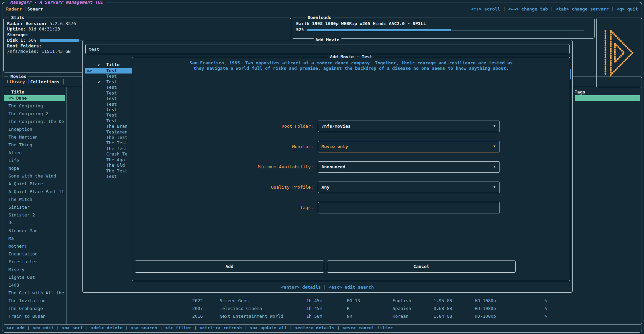 The width and height of the screenshot is (644, 334). Describe the element at coordinates (327, 40) in the screenshot. I see `add-movie-popup-title: Add Movie` at that location.